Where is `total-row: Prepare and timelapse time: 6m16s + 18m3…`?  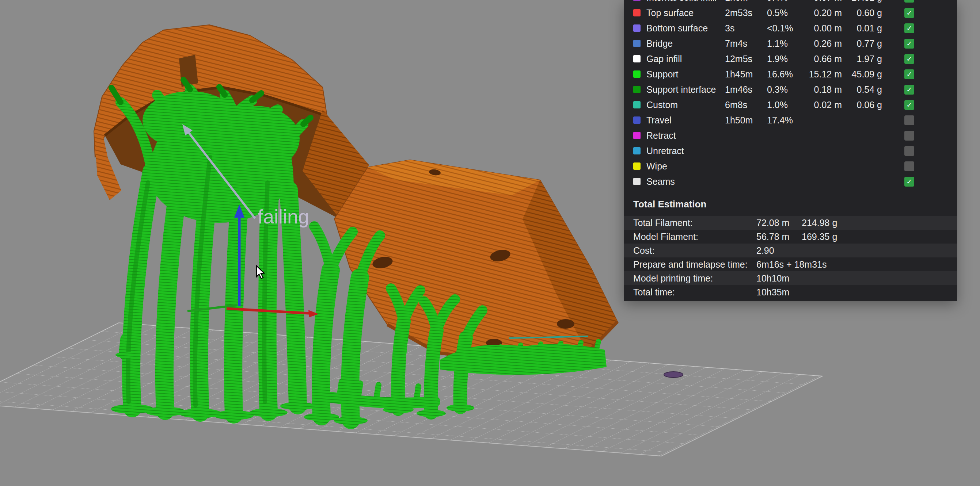
total-row: Prepare and timelapse time: 6m16s + 18m3… is located at coordinates (791, 264).